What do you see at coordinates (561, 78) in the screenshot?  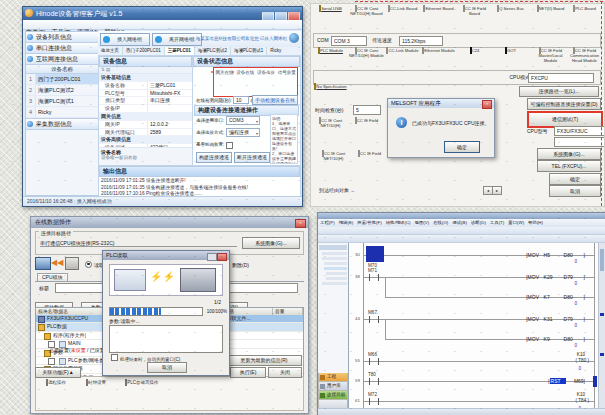 I see `cpu-mode-field: FXCPU` at bounding box center [561, 78].